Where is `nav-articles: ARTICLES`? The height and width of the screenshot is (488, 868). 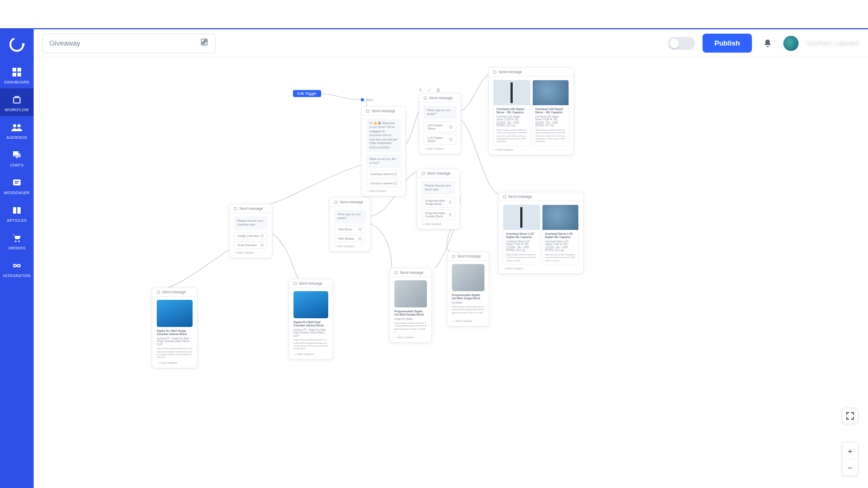 nav-articles: ARTICLES is located at coordinates (17, 213).